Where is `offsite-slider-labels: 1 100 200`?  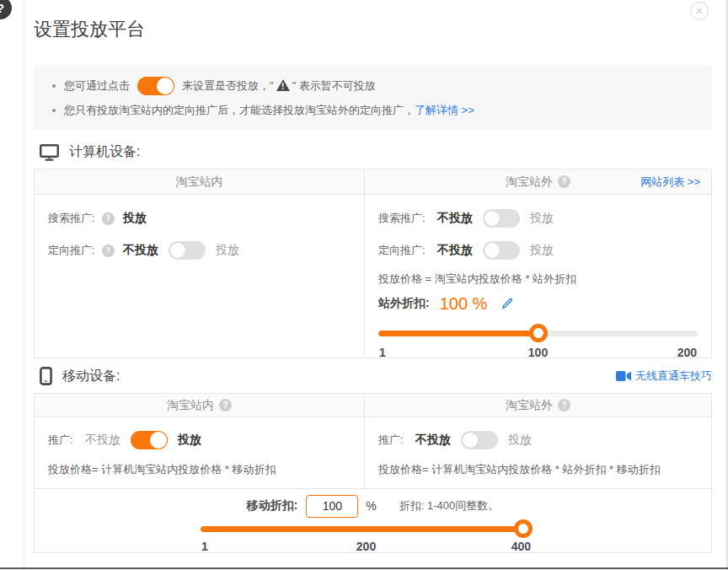 offsite-slider-labels: 1 100 200 is located at coordinates (538, 352).